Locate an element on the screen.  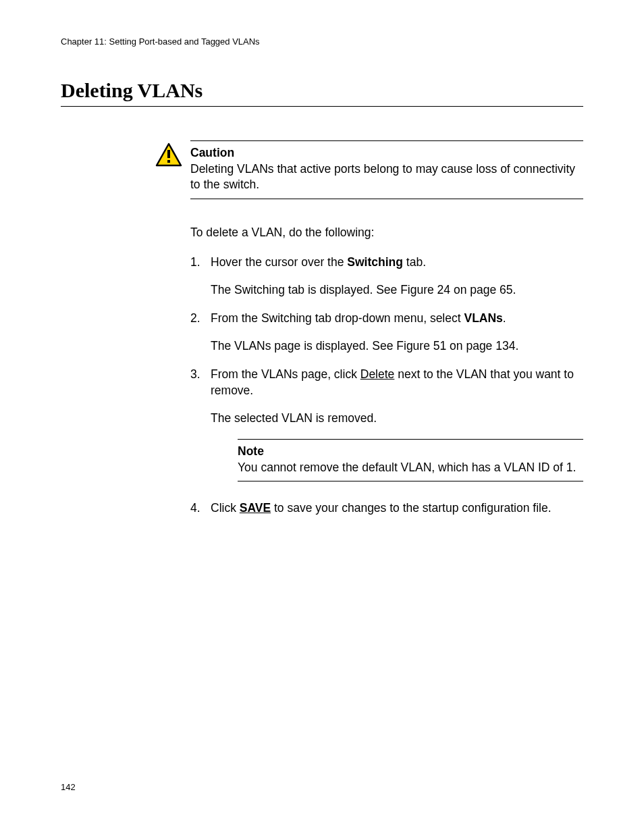
save-button-ref: SAVE is located at coordinates (255, 508).